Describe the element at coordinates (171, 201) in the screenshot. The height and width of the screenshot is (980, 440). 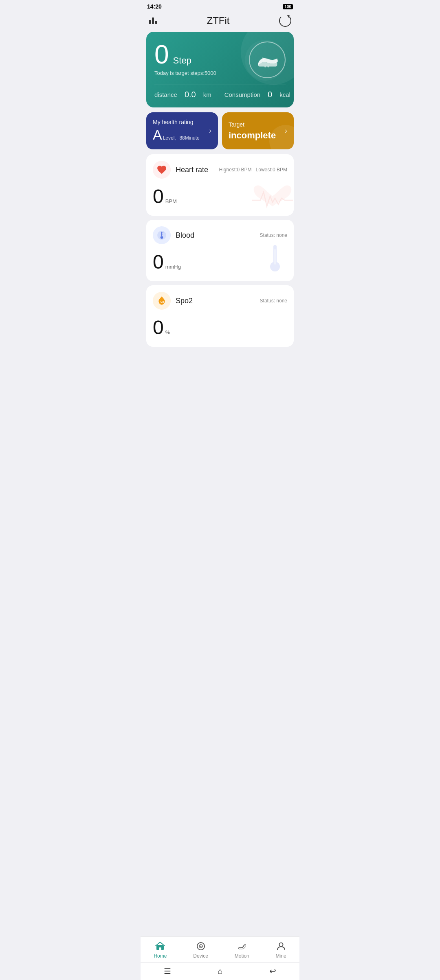
I see `heart-rate-unit: BPM` at that location.